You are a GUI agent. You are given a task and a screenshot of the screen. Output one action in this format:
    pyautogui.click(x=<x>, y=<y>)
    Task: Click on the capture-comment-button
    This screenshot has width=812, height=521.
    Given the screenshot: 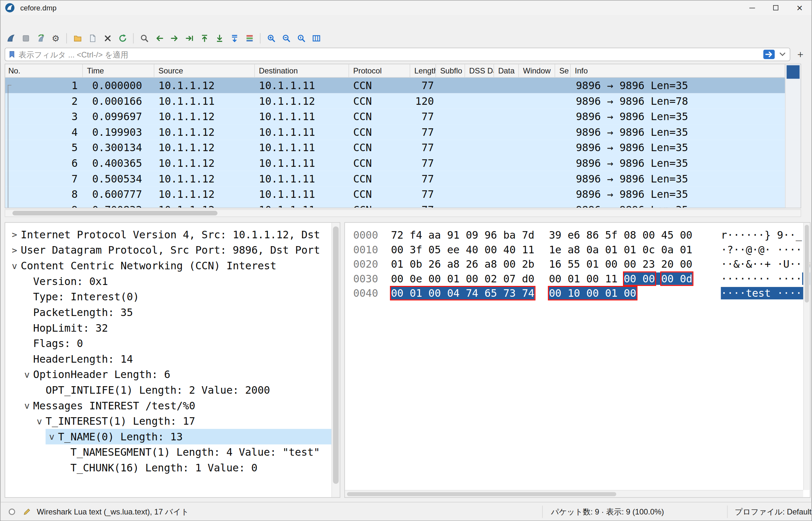 What is the action you would take?
    pyautogui.click(x=27, y=512)
    